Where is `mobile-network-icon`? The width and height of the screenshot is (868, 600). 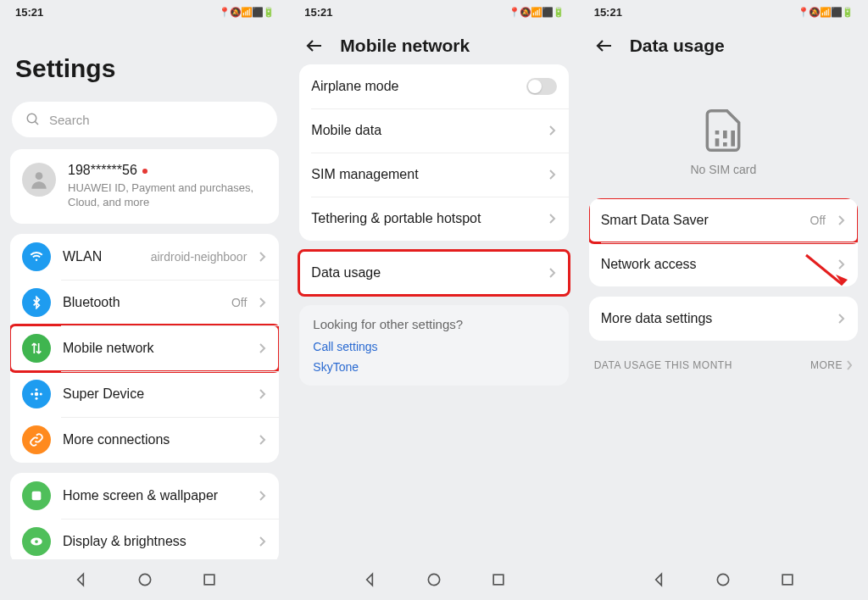
mobile-network-icon is located at coordinates (36, 348).